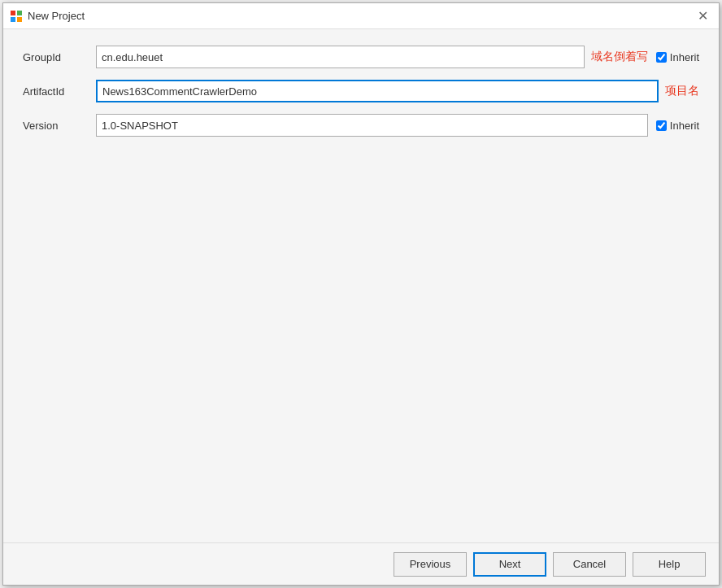 This screenshot has height=588, width=722. I want to click on next-button: Next, so click(510, 564).